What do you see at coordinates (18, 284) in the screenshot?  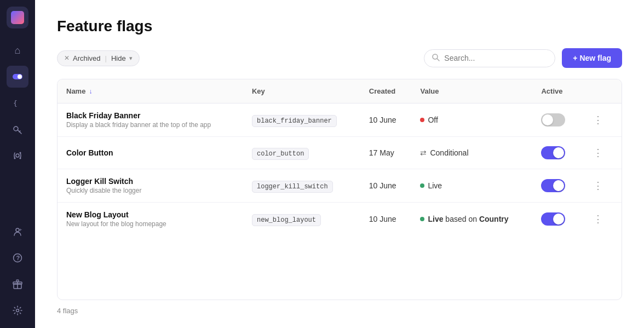 I see `sidebar-item-gift` at bounding box center [18, 284].